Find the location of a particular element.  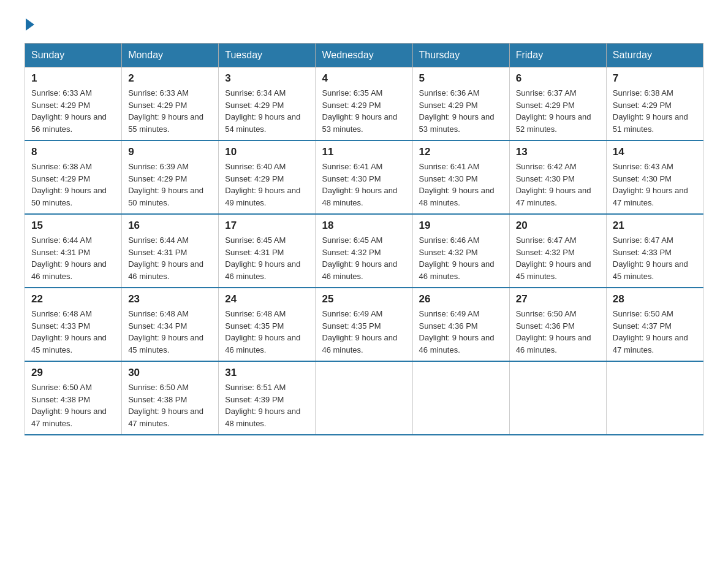

day-number: 7 is located at coordinates (654, 79).